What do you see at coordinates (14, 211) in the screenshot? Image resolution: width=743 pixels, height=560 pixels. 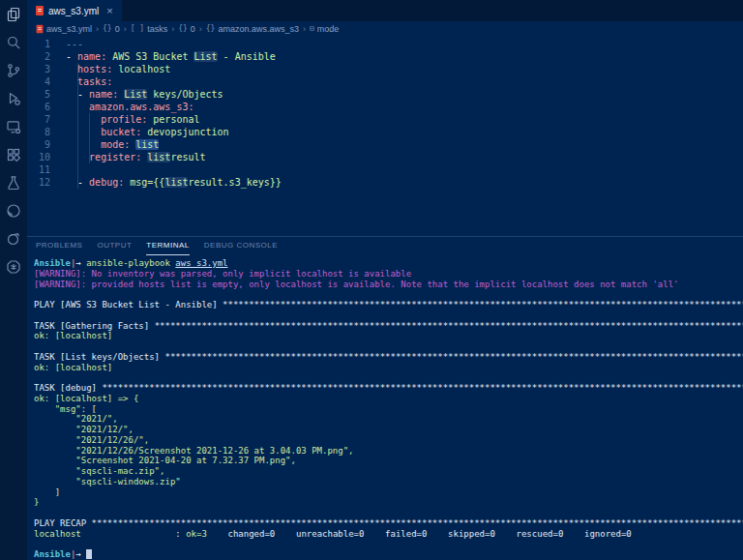 I see `github-icon` at bounding box center [14, 211].